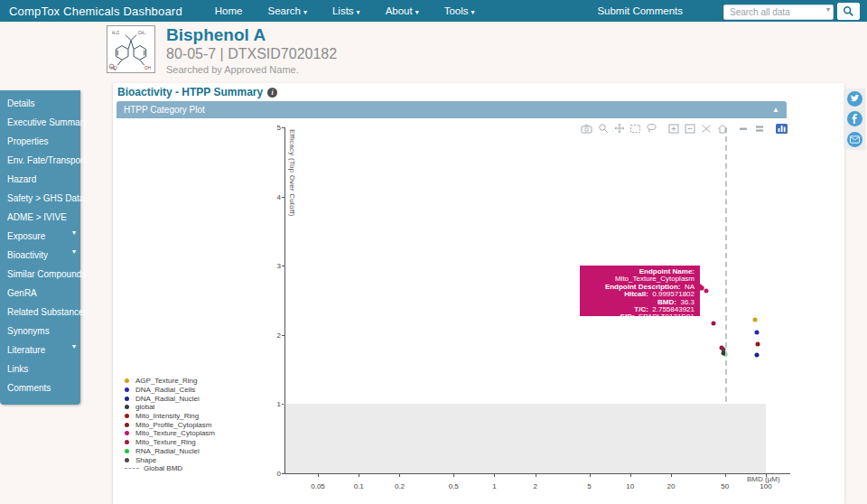  Describe the element at coordinates (131, 49) in the screenshot. I see `structure-image: H₃C CH₃ HO OH` at that location.